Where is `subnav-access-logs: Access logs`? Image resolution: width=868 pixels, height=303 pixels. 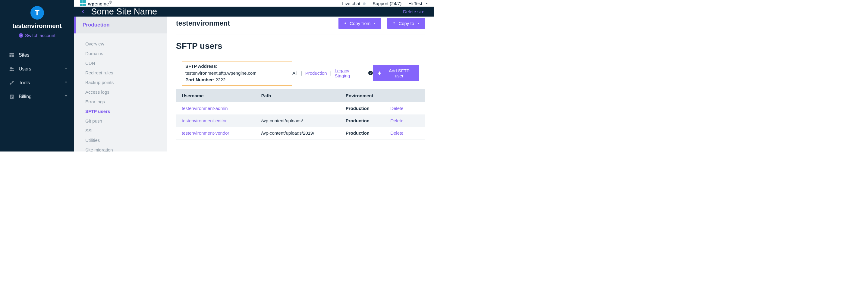
subnav-access-logs: Access logs is located at coordinates (126, 92).